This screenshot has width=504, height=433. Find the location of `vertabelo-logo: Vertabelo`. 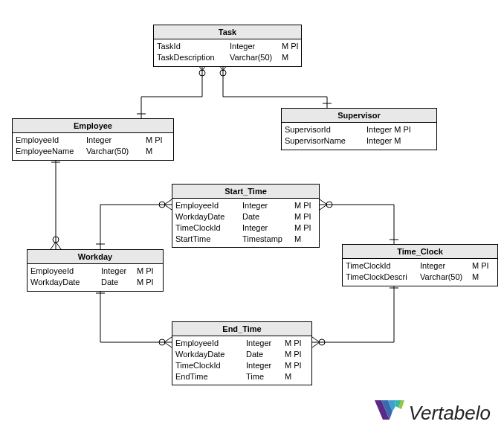

vertabelo-logo: Vertabelo is located at coordinates (433, 413).